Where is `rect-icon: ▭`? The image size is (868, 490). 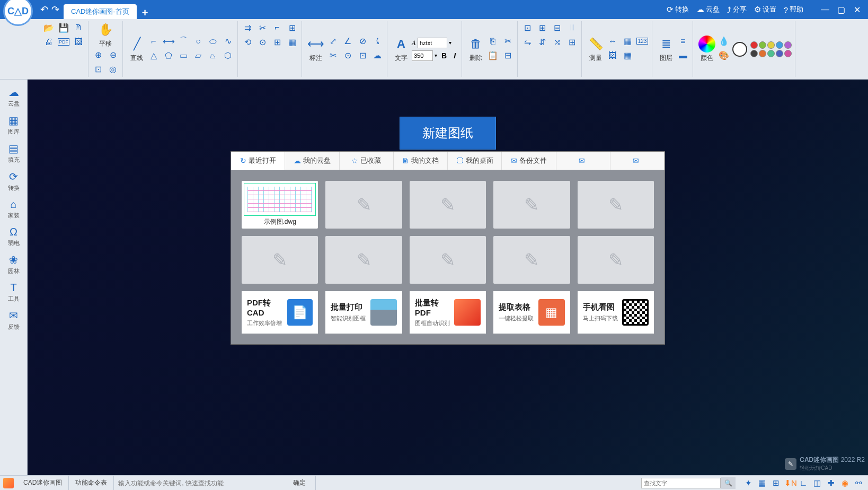 rect-icon: ▭ is located at coordinates (183, 56).